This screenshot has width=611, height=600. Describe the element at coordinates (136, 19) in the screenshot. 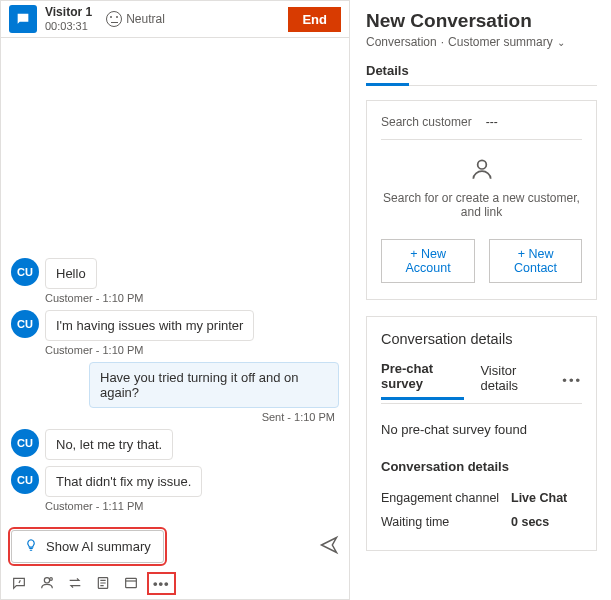

I see `sentiment-indicator: Neutral` at that location.